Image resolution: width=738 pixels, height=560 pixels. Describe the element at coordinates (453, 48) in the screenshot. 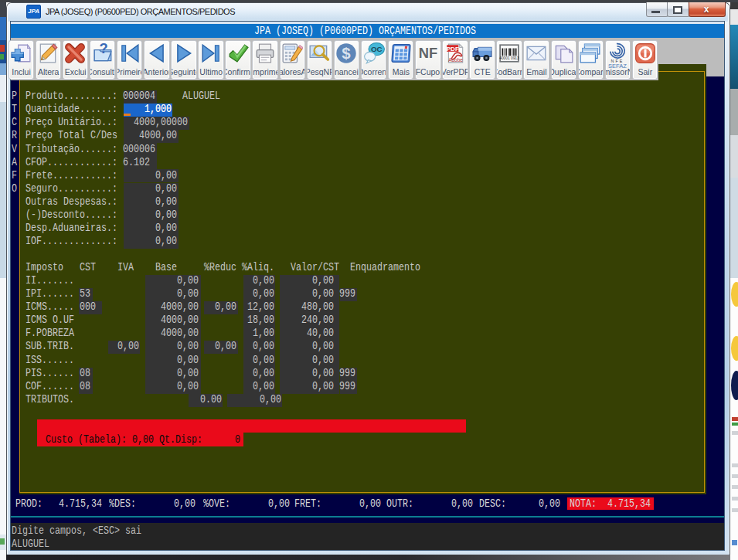

I see `svg-text: PDF` at that location.